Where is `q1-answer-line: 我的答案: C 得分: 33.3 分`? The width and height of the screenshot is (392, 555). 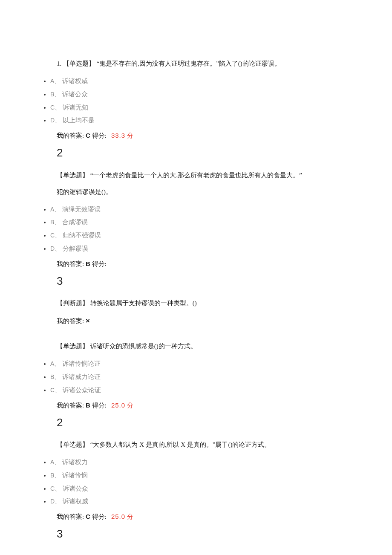
q1-answer-line: 我的答案: C 得分: 33.3 分 is located at coordinates (220, 136).